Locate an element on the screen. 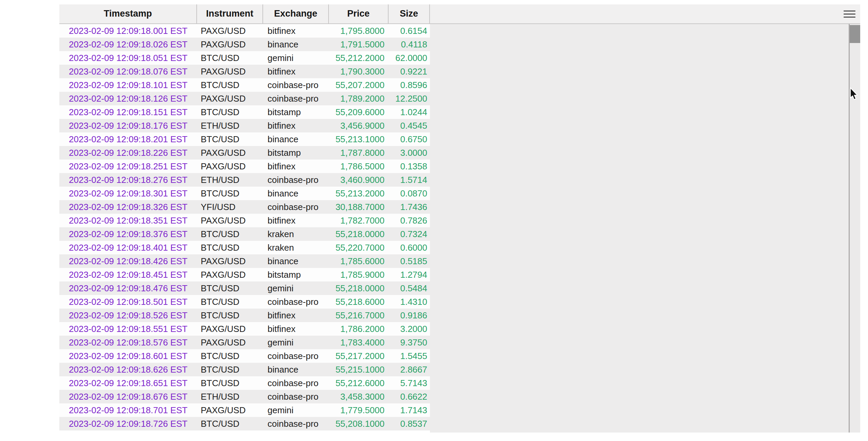  column-header-instrument: Instrument is located at coordinates (230, 14).